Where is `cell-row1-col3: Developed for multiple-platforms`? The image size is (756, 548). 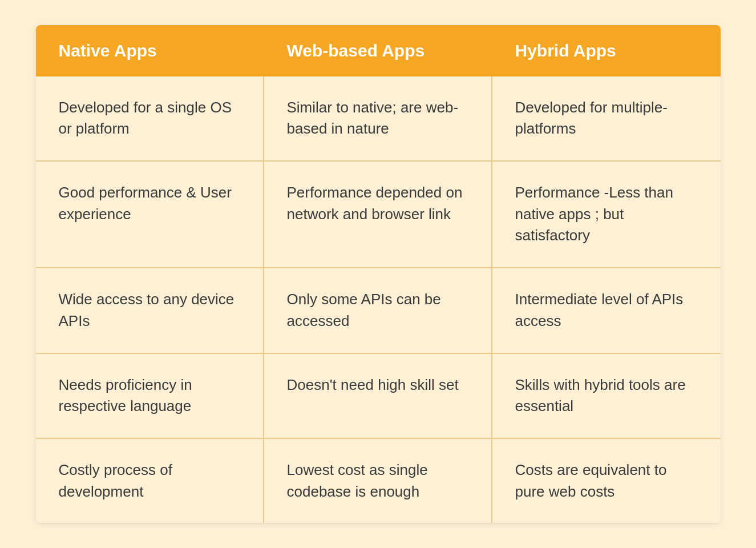 cell-row1-col3: Developed for multiple-platforms is located at coordinates (607, 119).